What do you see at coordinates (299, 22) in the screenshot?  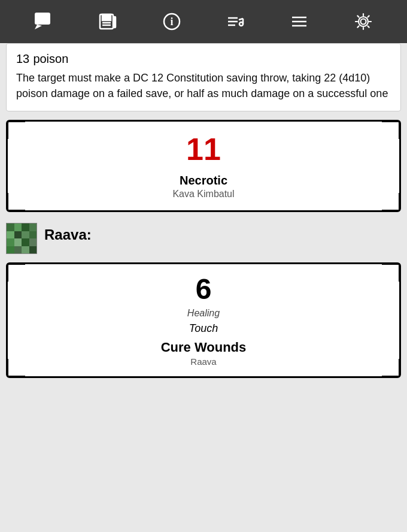 I see `menu-list-icon` at bounding box center [299, 22].